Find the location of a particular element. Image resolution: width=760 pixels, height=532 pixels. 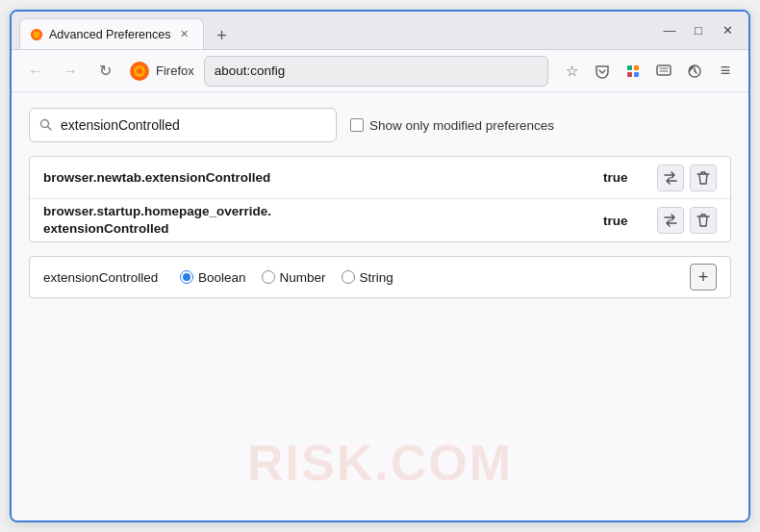

menu-button: ≡ is located at coordinates (725, 71).